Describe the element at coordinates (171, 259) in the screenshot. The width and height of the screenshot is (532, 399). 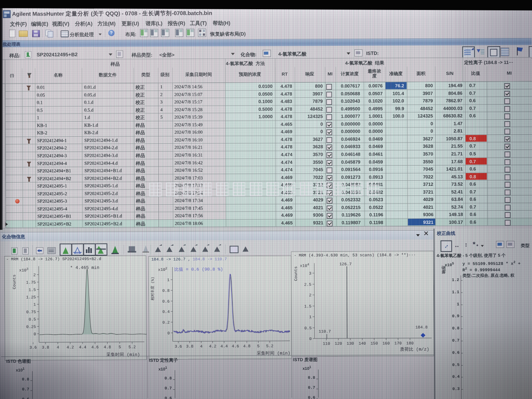
I see `svg-text: 184.8 -> 126.7 ,` at that location.